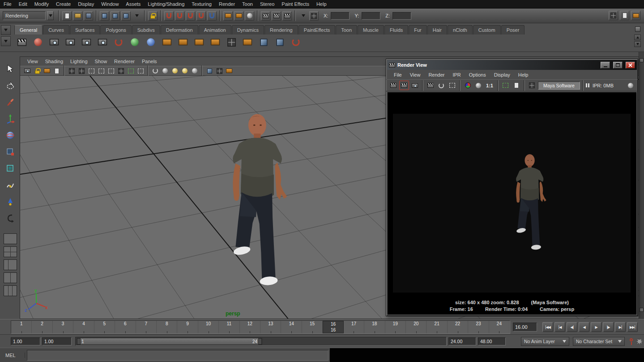  What do you see at coordinates (10, 168) in the screenshot?
I see `universal-manipulator-tool-icon` at bounding box center [10, 168].